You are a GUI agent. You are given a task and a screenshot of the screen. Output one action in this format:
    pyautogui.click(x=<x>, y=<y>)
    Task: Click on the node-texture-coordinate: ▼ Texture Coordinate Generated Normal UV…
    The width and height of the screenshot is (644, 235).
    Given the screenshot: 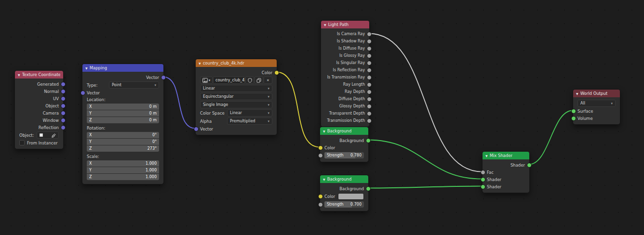 What is the action you would take?
    pyautogui.click(x=39, y=110)
    